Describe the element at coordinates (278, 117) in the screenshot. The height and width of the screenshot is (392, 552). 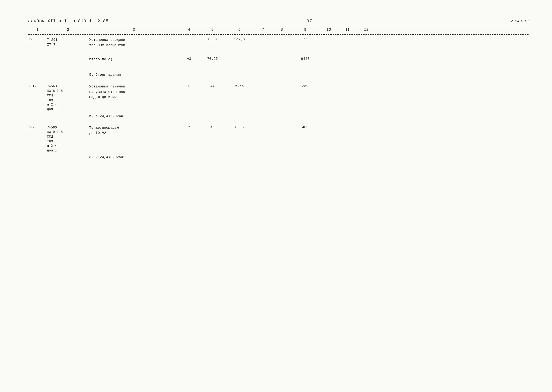
I see `table-row-121-formula: 5,96+24,4х0,0246=` at that location.